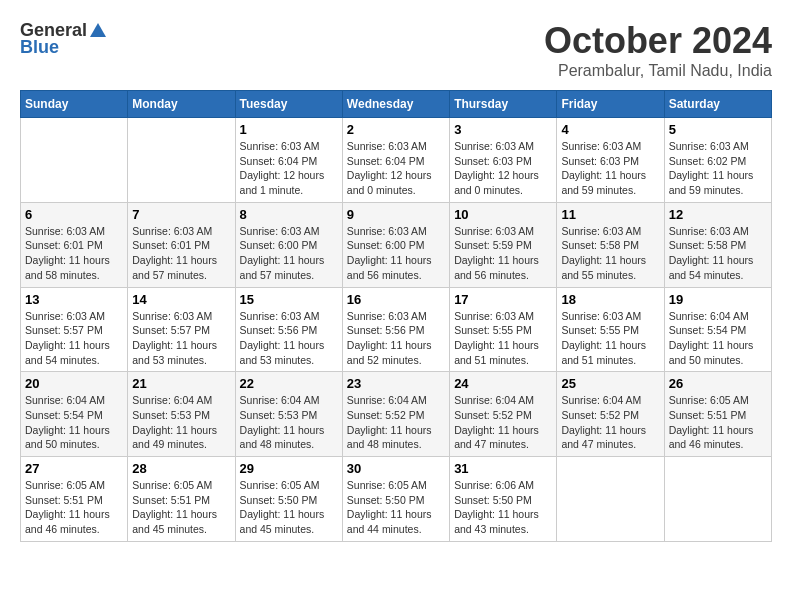 This screenshot has height=612, width=792. What do you see at coordinates (503, 384) in the screenshot?
I see `day-number: 24` at bounding box center [503, 384].